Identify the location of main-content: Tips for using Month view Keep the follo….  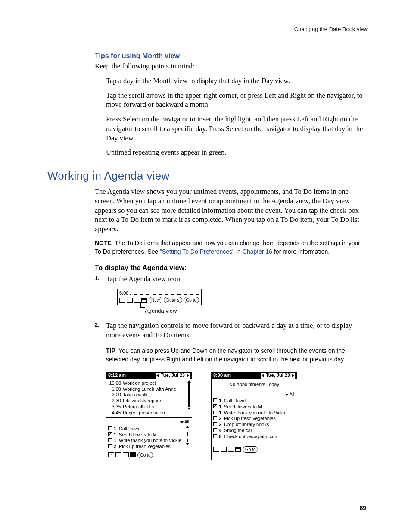
(231, 105).